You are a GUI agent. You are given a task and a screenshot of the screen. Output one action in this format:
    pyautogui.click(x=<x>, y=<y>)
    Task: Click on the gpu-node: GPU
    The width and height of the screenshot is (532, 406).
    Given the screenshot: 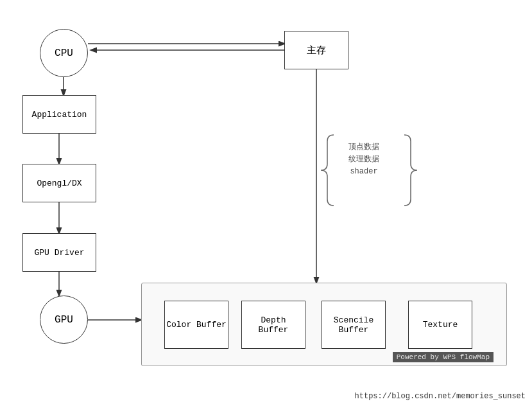 What is the action you would take?
    pyautogui.click(x=64, y=320)
    